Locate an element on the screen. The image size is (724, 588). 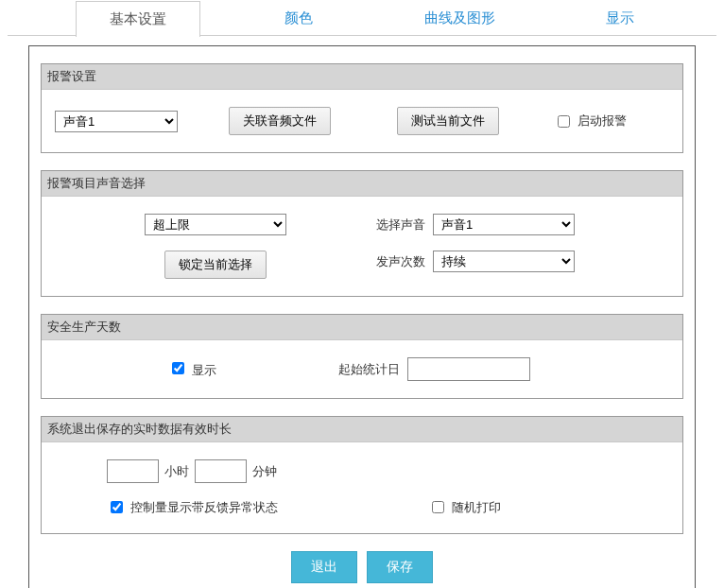
select-sound-label: 选择声音 is located at coordinates (401, 225).